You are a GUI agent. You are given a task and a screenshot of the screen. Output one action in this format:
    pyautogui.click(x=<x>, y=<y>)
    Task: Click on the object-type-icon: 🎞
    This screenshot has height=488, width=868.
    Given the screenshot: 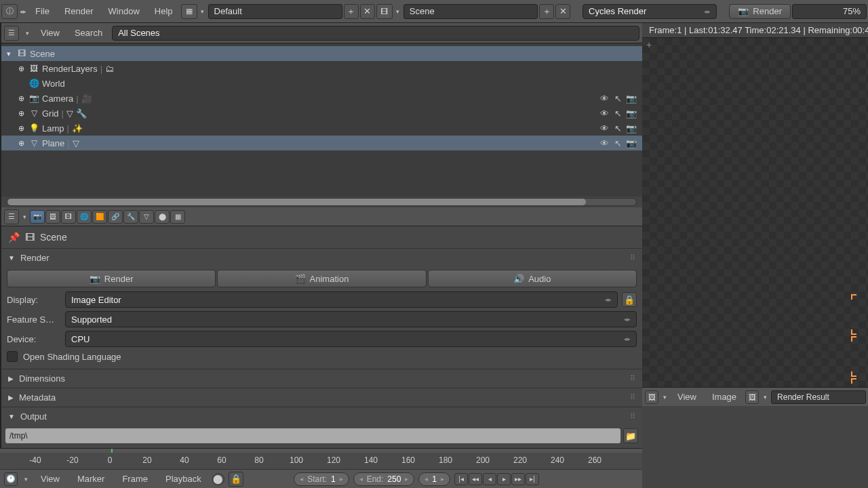 What is the action you would take?
    pyautogui.click(x=22, y=54)
    